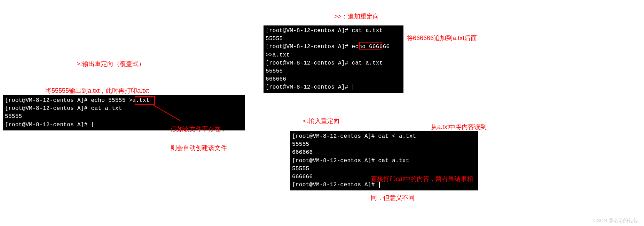  What do you see at coordinates (422, 179) in the screenshot?
I see `br-note-mid-line1: 直接打印cat中的内容，两者虽结果相` at bounding box center [422, 179].